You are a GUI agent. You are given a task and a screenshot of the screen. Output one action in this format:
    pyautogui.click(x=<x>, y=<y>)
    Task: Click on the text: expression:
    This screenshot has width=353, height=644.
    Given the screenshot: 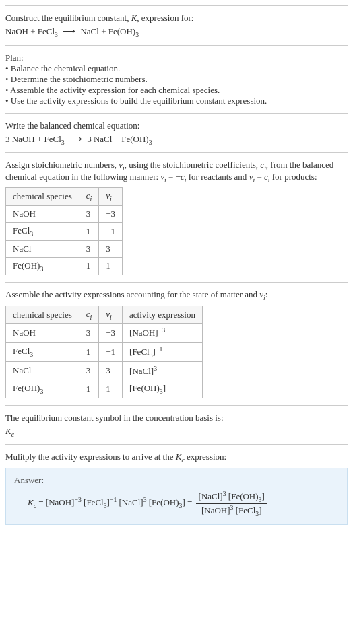 What is the action you would take?
    pyautogui.click(x=205, y=456)
    